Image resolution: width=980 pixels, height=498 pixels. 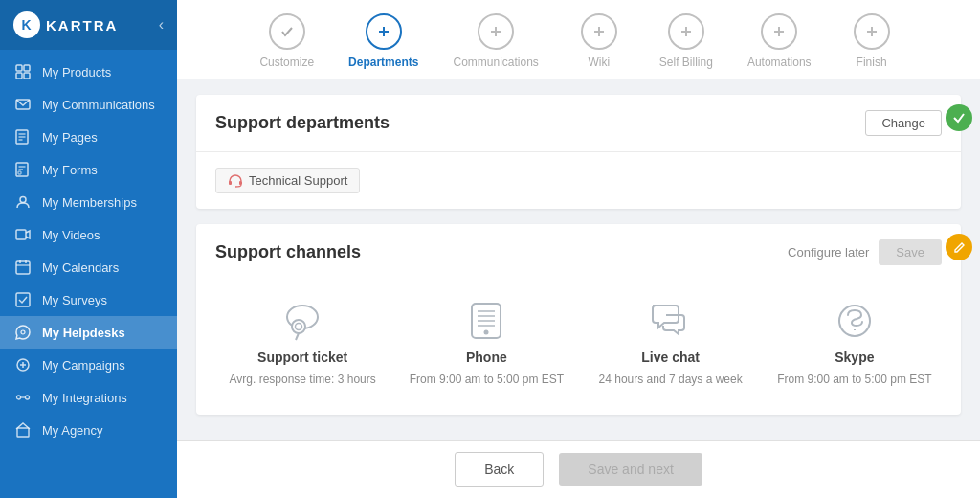 I want to click on technical-support-tag: Technical Support, so click(x=287, y=180).